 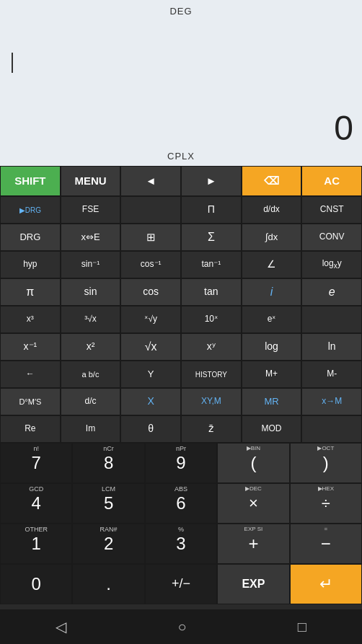 What do you see at coordinates (272, 429) in the screenshot?
I see `mod-sub-button: MOD` at bounding box center [272, 429].